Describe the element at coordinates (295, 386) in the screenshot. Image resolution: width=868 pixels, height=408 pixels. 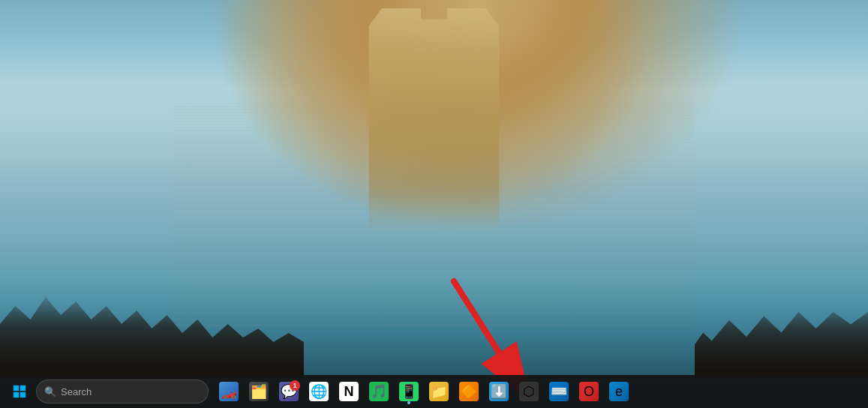
I see `teams-badge: 1` at that location.